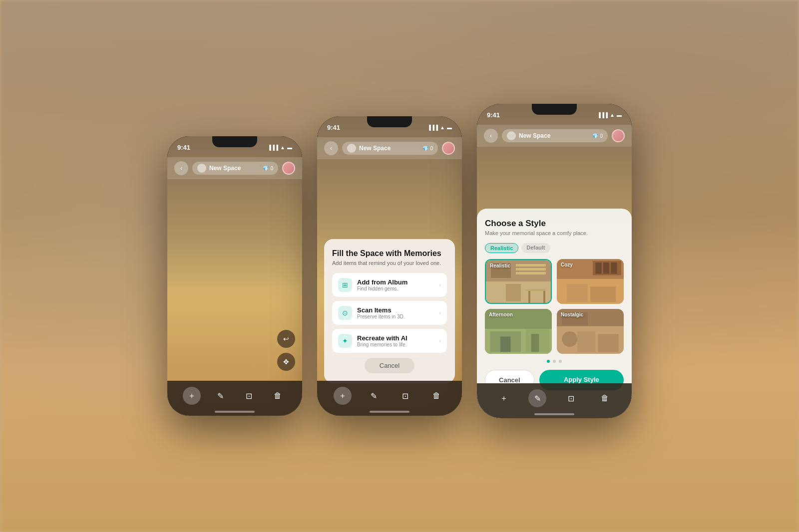  I want to click on modal-item-left-2: ✦ Recreate with AI Bring memories to lif…, so click(373, 341).